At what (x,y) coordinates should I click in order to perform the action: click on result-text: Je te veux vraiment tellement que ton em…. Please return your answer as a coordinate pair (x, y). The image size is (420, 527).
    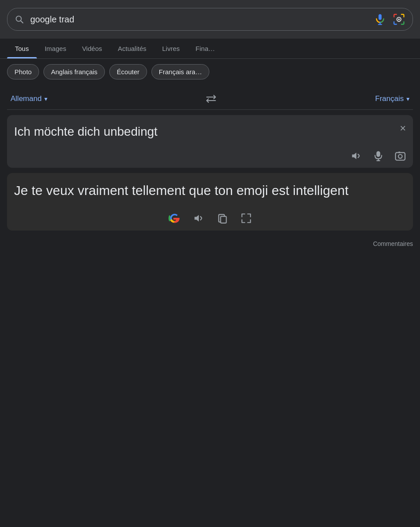
    Looking at the image, I should click on (210, 191).